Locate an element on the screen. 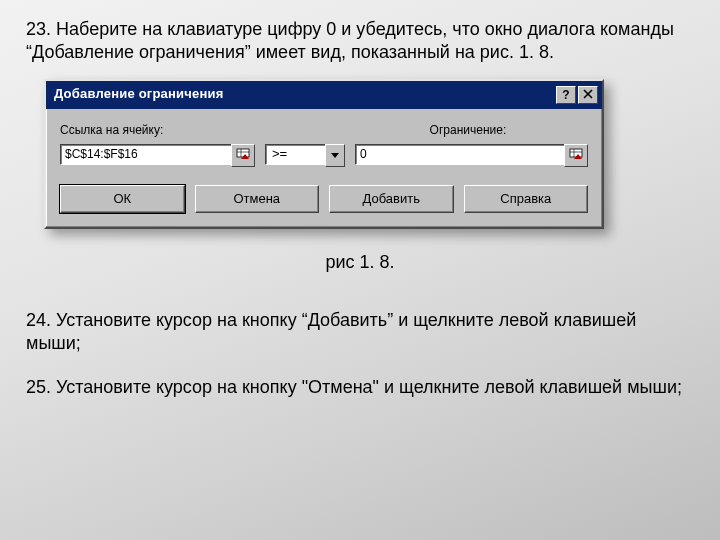 This screenshot has width=720, height=540. cancel-button-label: Отмена is located at coordinates (256, 200).